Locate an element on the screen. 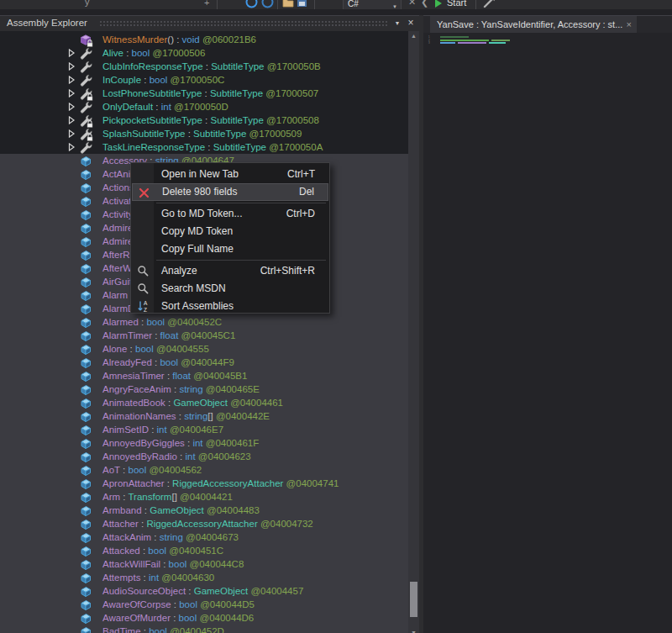  scroll-up-arrow-icon: ▲ is located at coordinates (413, 35).